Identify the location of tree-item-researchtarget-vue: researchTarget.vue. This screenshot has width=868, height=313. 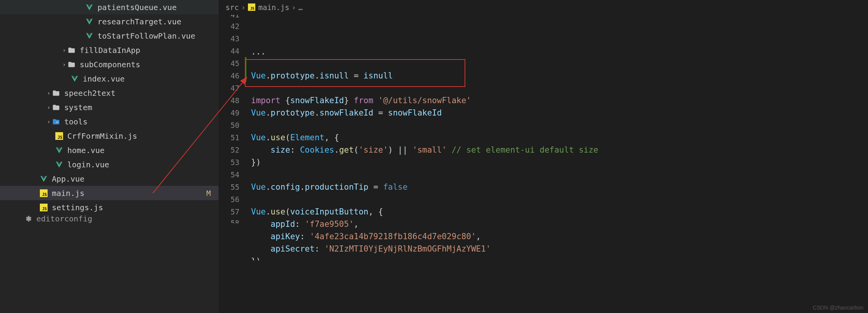
(109, 22).